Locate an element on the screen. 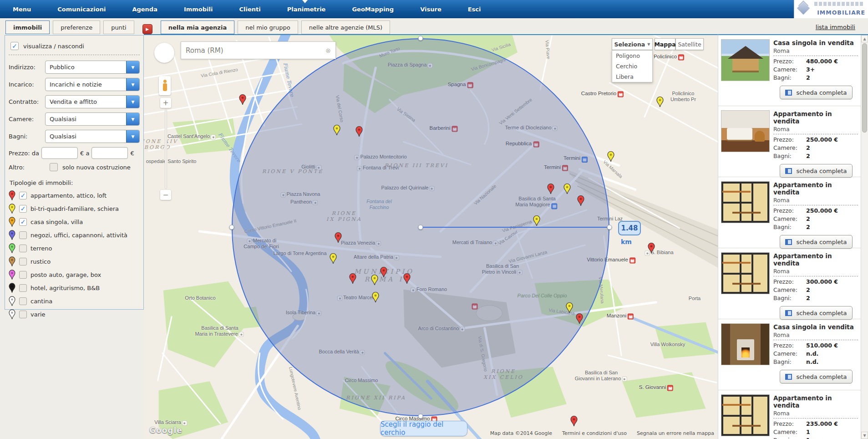 The image size is (868, 439). clear-search-icon: ⊗ is located at coordinates (328, 51).